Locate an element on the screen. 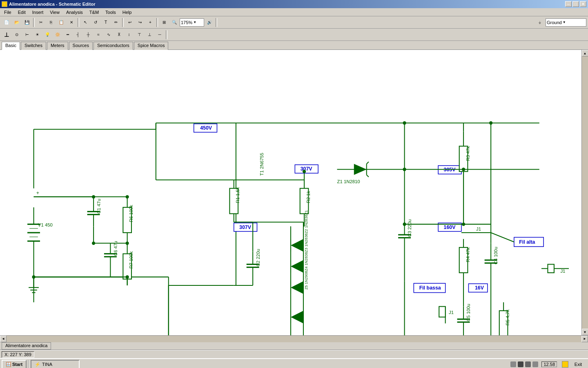  menu-tools: Tools is located at coordinates (111, 12).